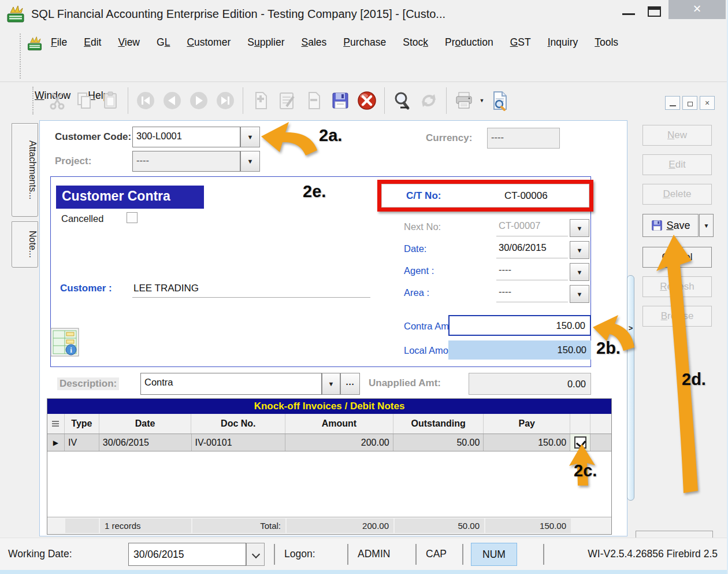  I want to click on edit-button: Edit, so click(677, 165).